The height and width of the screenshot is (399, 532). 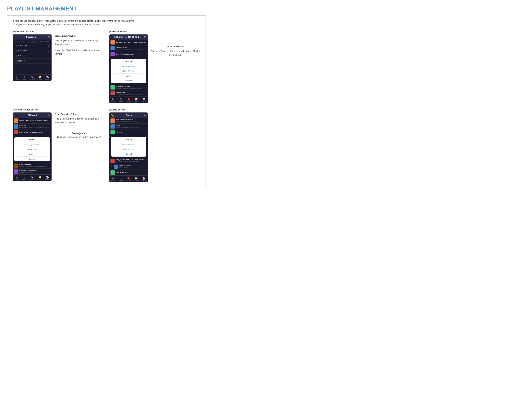 I want to click on footer-queue: ≡ Queue, so click(x=25, y=78).